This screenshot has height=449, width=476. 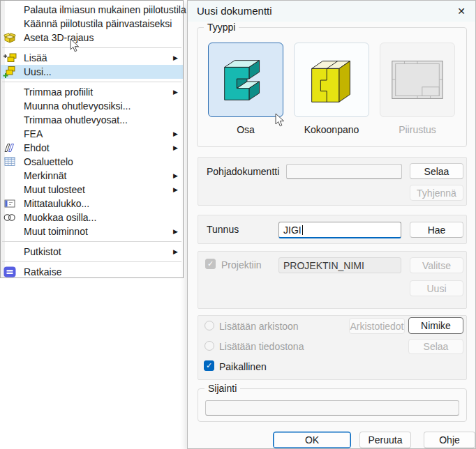 I want to click on type-option-kokoonpano, so click(x=332, y=79).